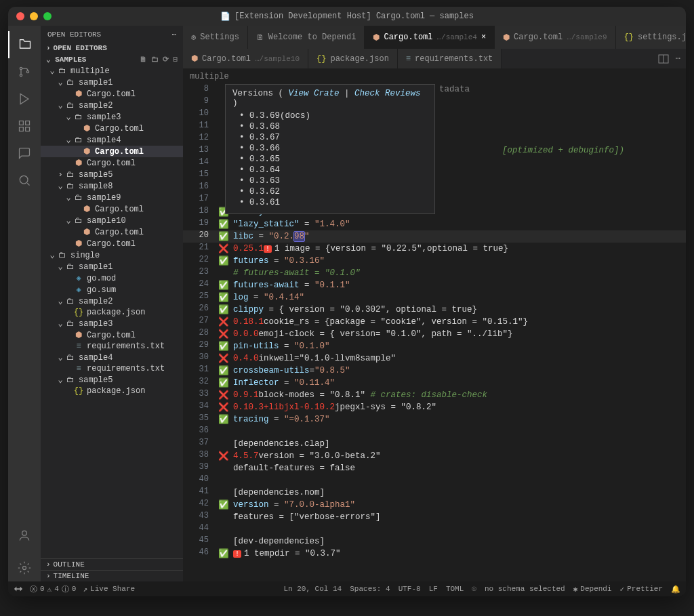 The width and height of the screenshot is (694, 616). Describe the element at coordinates (112, 564) in the screenshot. I see `section-outline: ›OUTLINE` at that location.